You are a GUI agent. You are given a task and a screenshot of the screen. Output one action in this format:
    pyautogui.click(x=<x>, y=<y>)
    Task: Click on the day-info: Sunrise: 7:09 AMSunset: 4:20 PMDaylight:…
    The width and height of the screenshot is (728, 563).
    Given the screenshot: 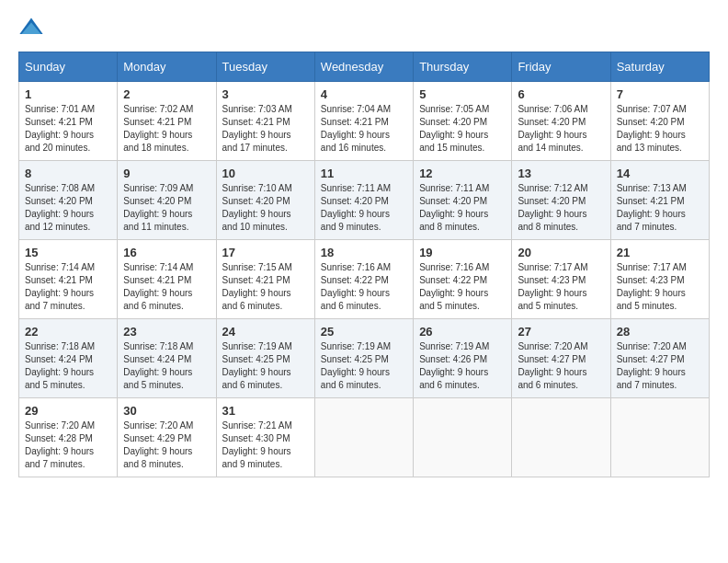 What is the action you would take?
    pyautogui.click(x=166, y=208)
    